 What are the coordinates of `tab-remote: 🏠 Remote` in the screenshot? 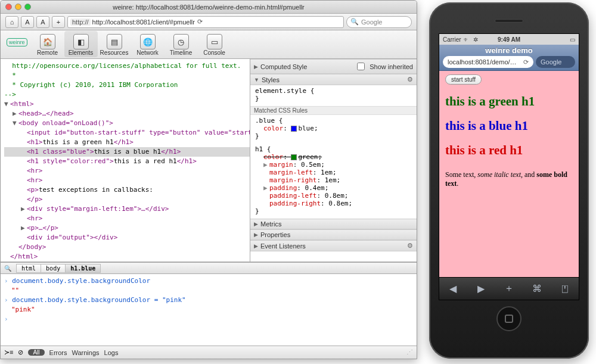 It's located at (48, 44).